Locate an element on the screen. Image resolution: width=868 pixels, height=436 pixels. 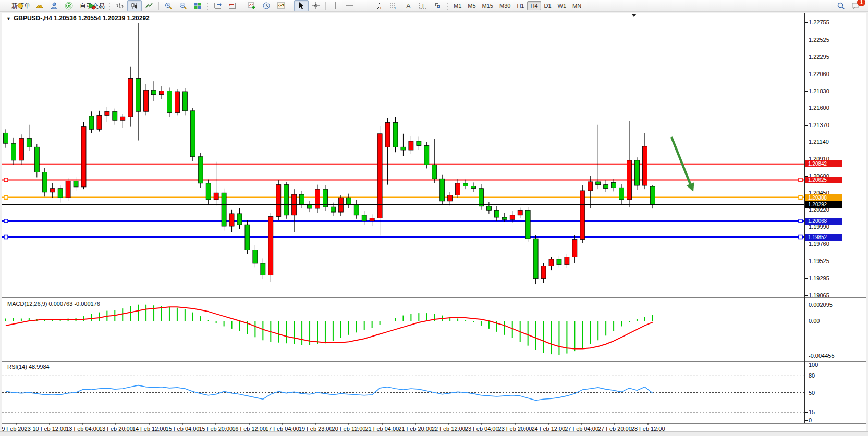
tile-windows-button is located at coordinates (198, 6).